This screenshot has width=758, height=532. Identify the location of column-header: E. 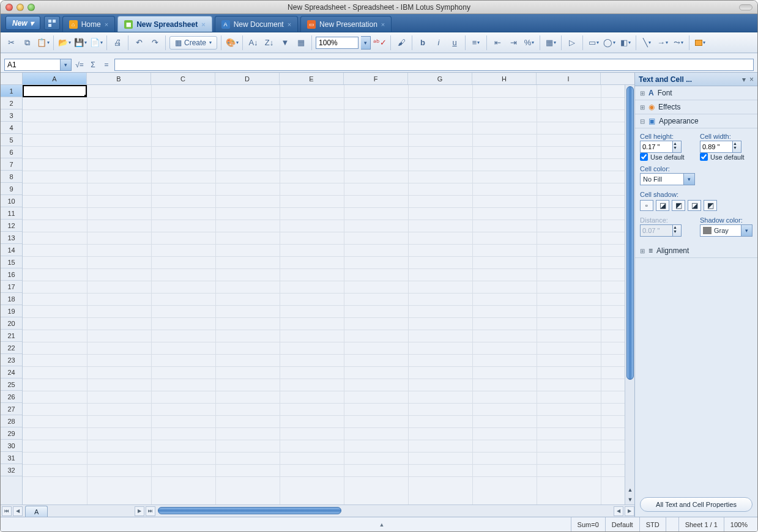
(312, 78).